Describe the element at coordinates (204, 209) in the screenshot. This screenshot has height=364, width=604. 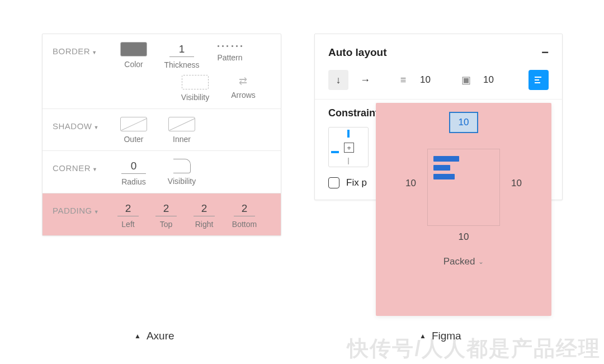
I see `padding-right-input` at that location.